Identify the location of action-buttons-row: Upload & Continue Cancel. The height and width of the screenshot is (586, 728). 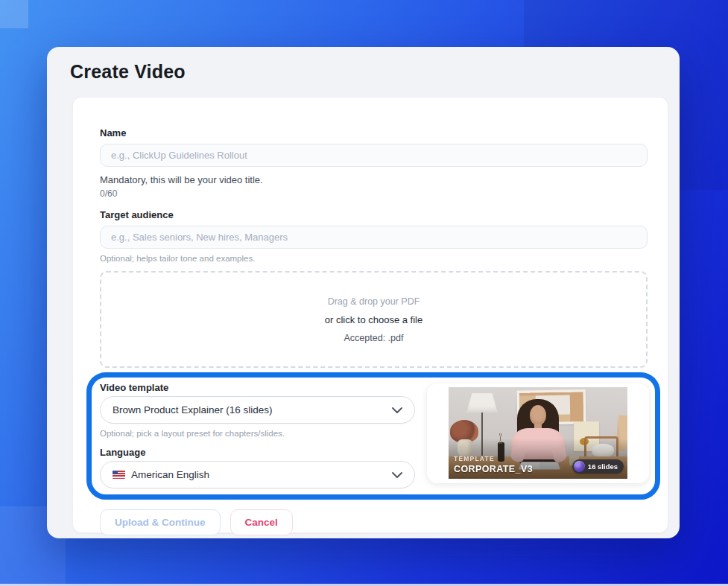
(374, 523).